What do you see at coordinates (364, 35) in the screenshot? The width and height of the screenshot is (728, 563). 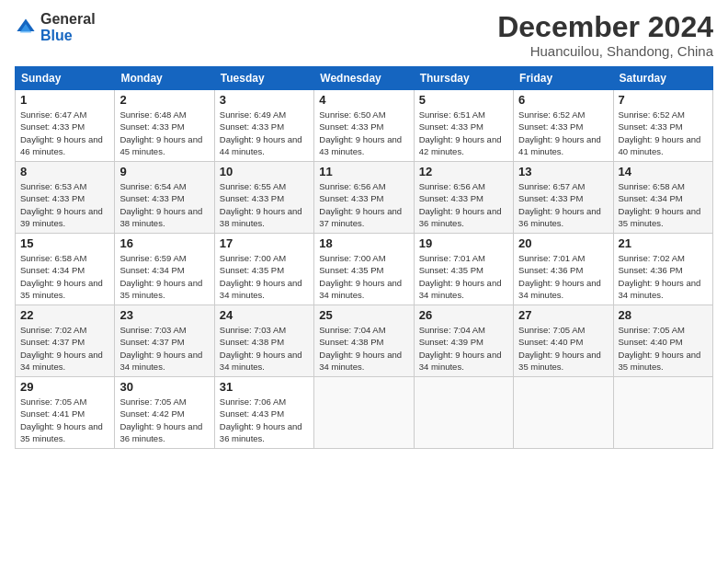 I see `header: General Blue December 2024 Huancuilou, S…` at bounding box center [364, 35].